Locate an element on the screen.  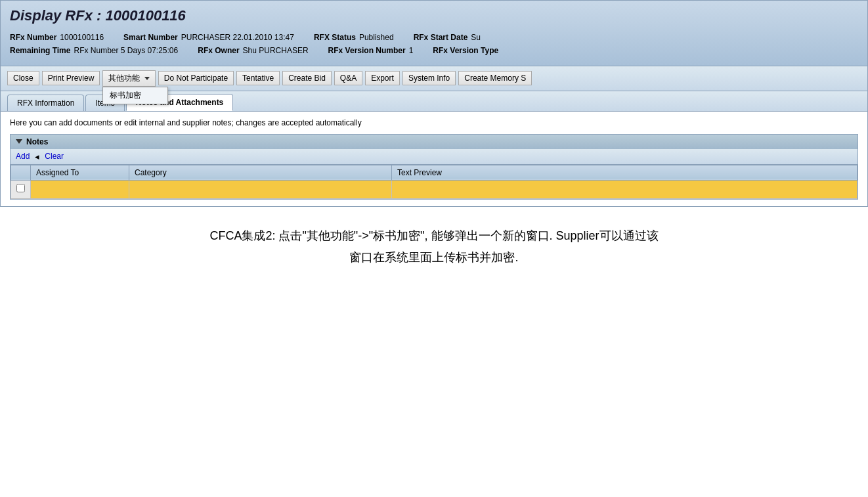
collapse-icon is located at coordinates (19, 142).